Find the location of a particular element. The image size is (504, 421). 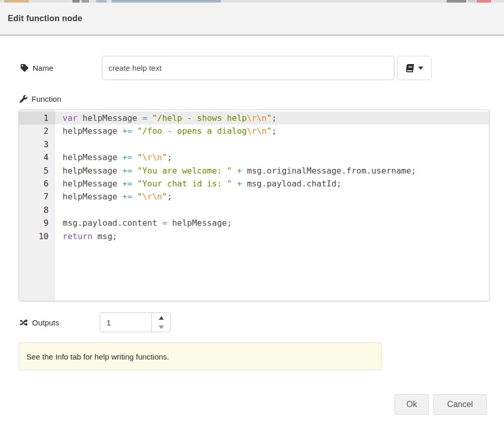

gutter-line-number: 2 is located at coordinates (37, 131).